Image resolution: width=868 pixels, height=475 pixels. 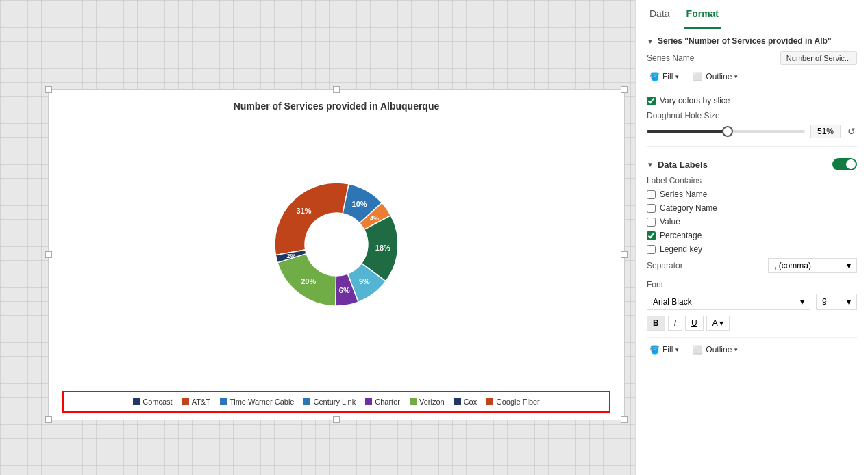 What do you see at coordinates (718, 323) in the screenshot?
I see `font-color-button: A ▾` at bounding box center [718, 323].